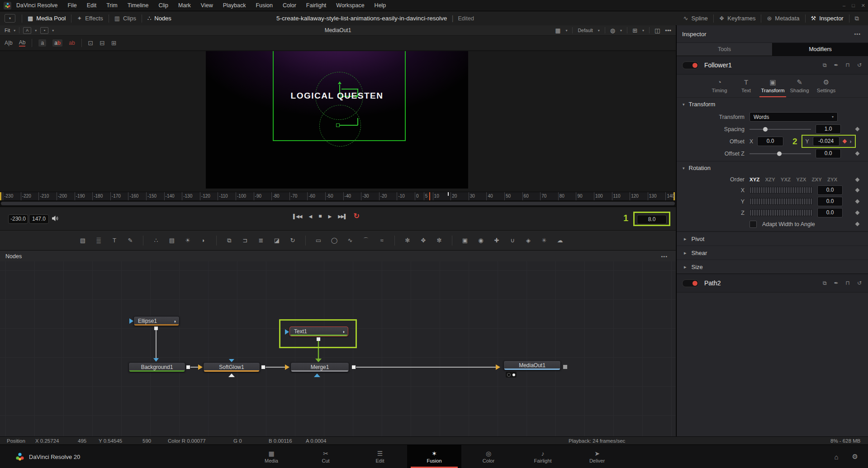  Describe the element at coordinates (102, 43) in the screenshot. I see `follower-node-2: ⊟` at that location.